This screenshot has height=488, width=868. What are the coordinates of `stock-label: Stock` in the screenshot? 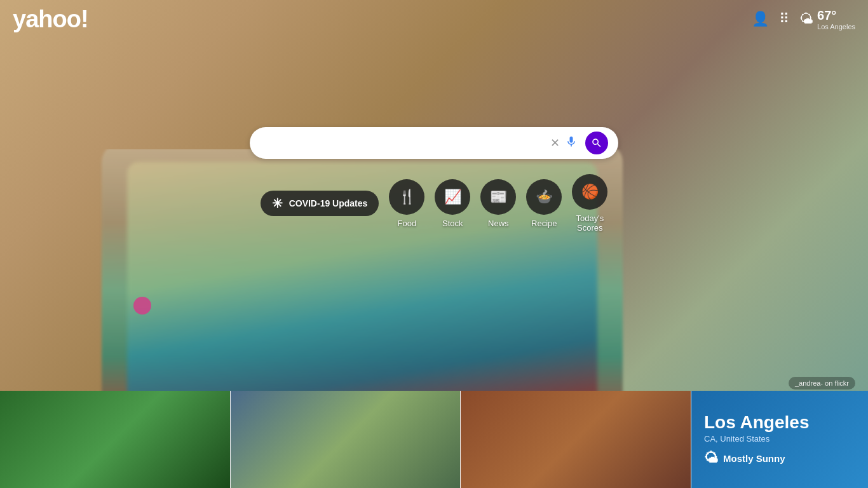 It's located at (452, 224).